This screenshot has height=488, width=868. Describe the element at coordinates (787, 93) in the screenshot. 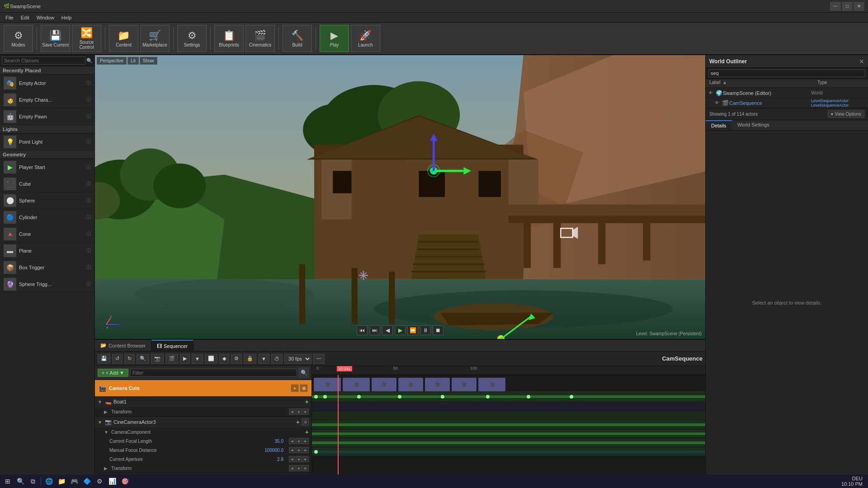

I see `outliner-item-swamp-scene: 👁 🌍 SwampScene (Editor) World` at that location.